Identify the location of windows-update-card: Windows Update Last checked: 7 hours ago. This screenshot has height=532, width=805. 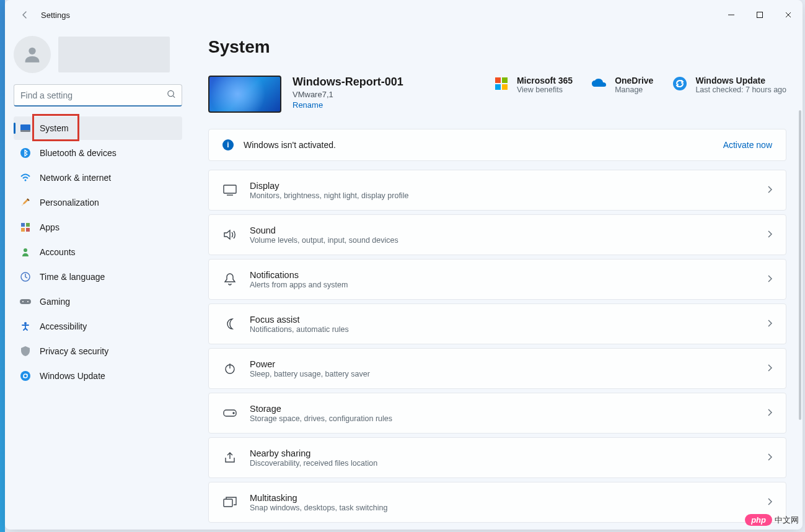
(729, 85).